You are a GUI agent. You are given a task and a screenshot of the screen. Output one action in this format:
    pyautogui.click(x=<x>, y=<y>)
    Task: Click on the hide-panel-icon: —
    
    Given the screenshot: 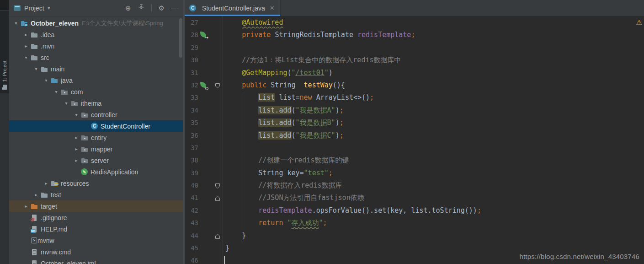 What is the action you would take?
    pyautogui.click(x=175, y=8)
    